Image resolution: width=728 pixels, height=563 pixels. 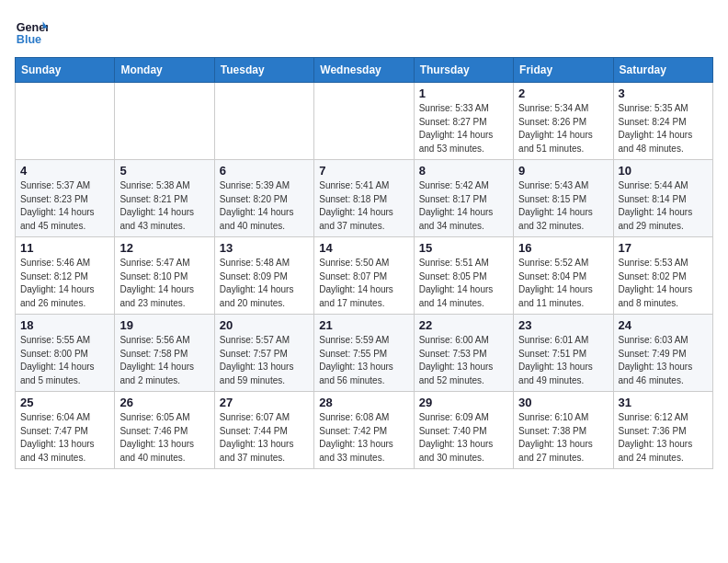 I want to click on day-cell: 28Sunrise: 6:08 AMSunset: 7:42 PMDayligh…, so click(x=364, y=431).